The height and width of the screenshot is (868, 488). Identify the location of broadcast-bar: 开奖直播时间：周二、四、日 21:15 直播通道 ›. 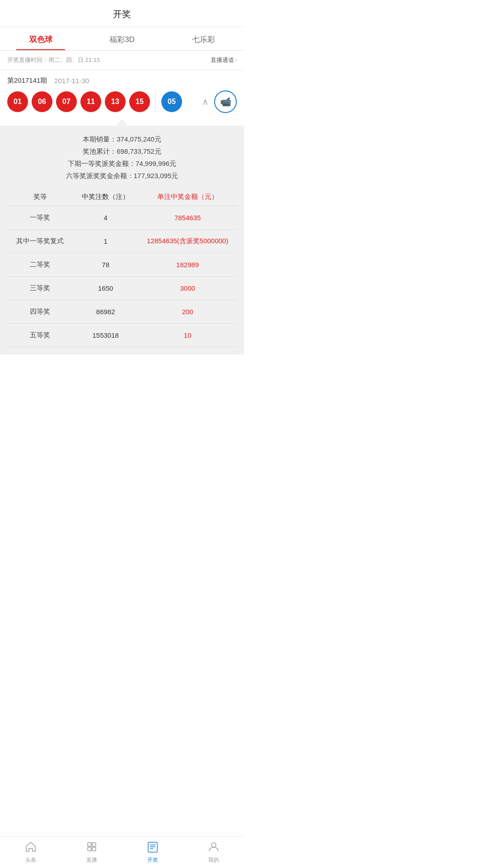
(122, 61).